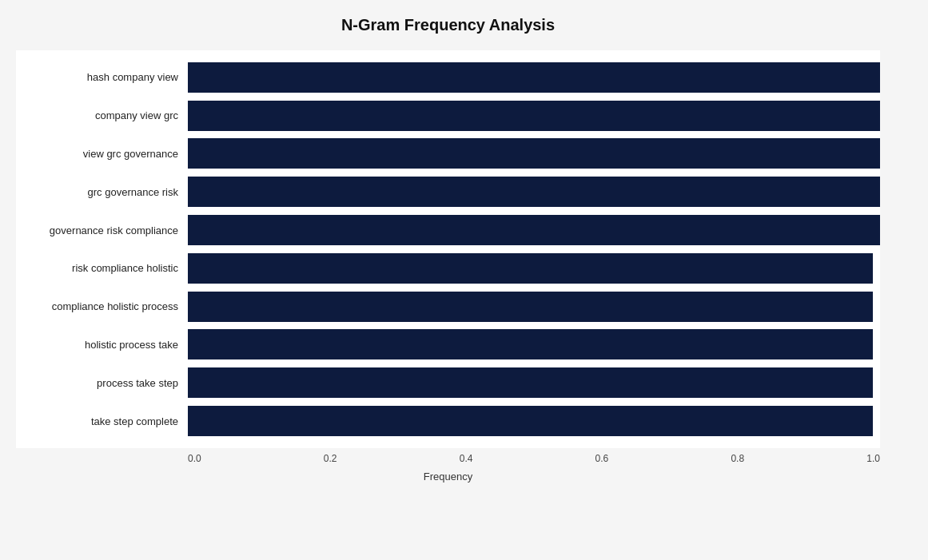  What do you see at coordinates (102, 153) in the screenshot?
I see `bar-label: view grc governance` at bounding box center [102, 153].